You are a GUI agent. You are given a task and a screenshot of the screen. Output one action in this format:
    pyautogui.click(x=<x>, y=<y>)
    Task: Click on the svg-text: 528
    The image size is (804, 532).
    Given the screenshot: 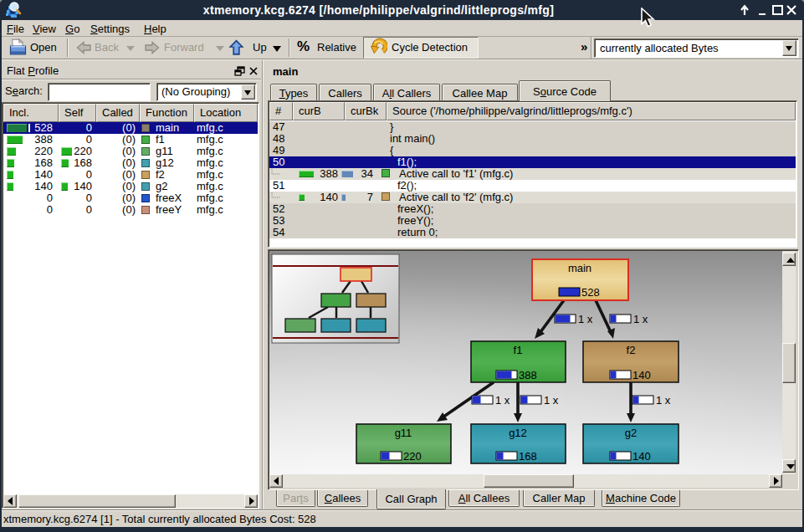 What is the action you would take?
    pyautogui.click(x=591, y=293)
    